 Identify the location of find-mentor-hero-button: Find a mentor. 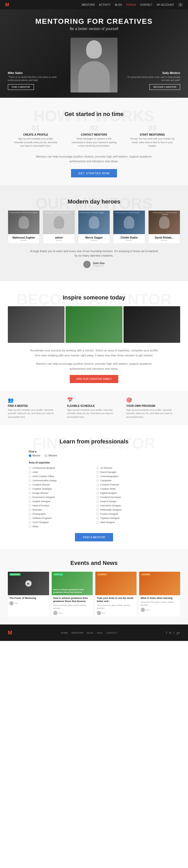
(21, 87).